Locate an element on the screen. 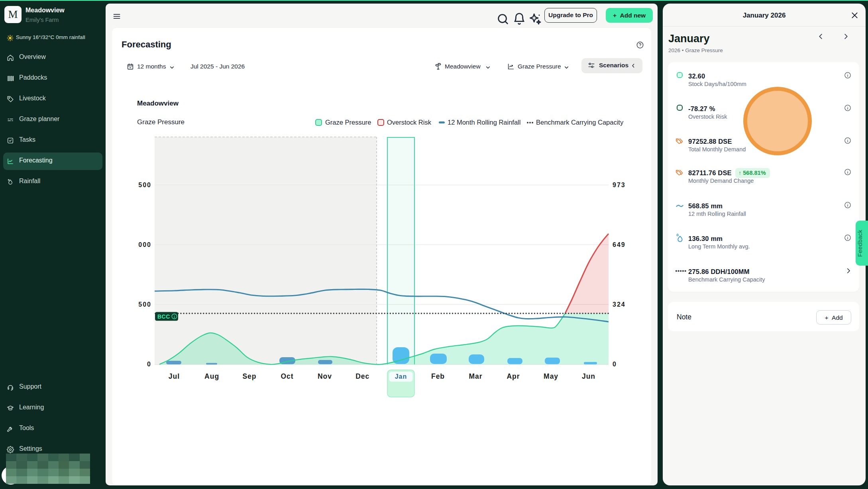  svg-text: i is located at coordinates (175, 317).